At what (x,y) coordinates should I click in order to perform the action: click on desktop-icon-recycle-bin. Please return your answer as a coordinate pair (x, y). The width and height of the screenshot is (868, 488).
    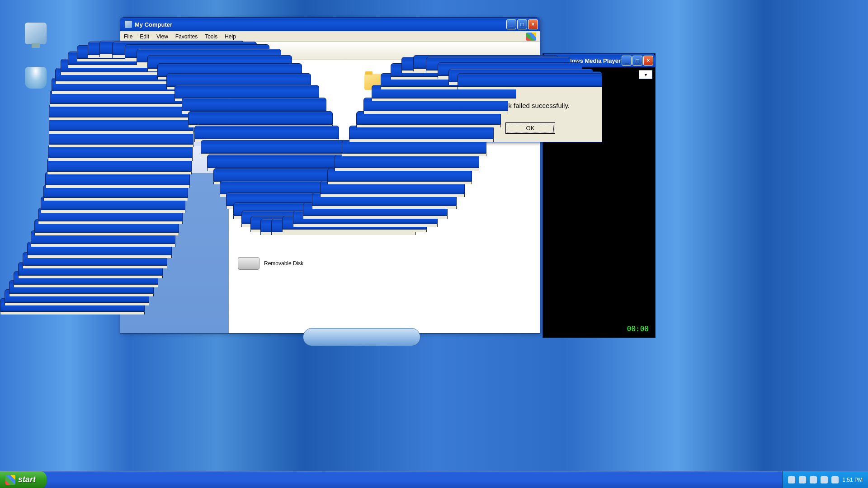
    Looking at the image, I should click on (36, 79).